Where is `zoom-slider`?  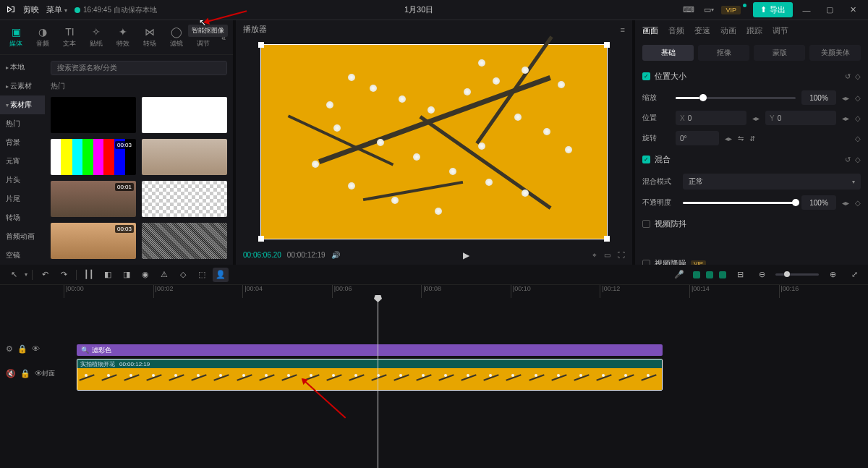 zoom-slider is located at coordinates (797, 275).